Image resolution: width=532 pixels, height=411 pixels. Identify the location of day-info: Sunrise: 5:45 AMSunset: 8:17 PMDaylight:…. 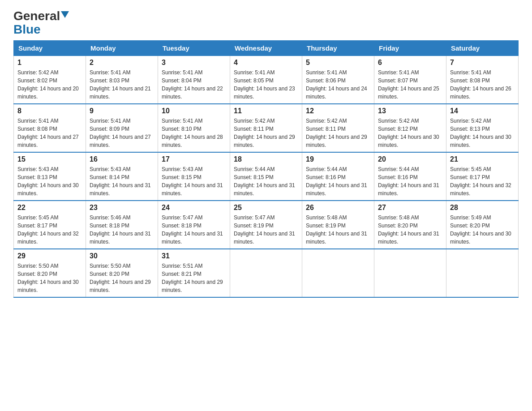
(481, 181).